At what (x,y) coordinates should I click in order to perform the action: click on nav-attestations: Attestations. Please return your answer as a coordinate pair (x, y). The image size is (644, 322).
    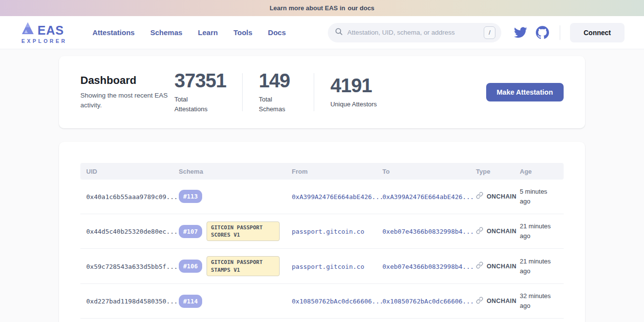
    Looking at the image, I should click on (114, 32).